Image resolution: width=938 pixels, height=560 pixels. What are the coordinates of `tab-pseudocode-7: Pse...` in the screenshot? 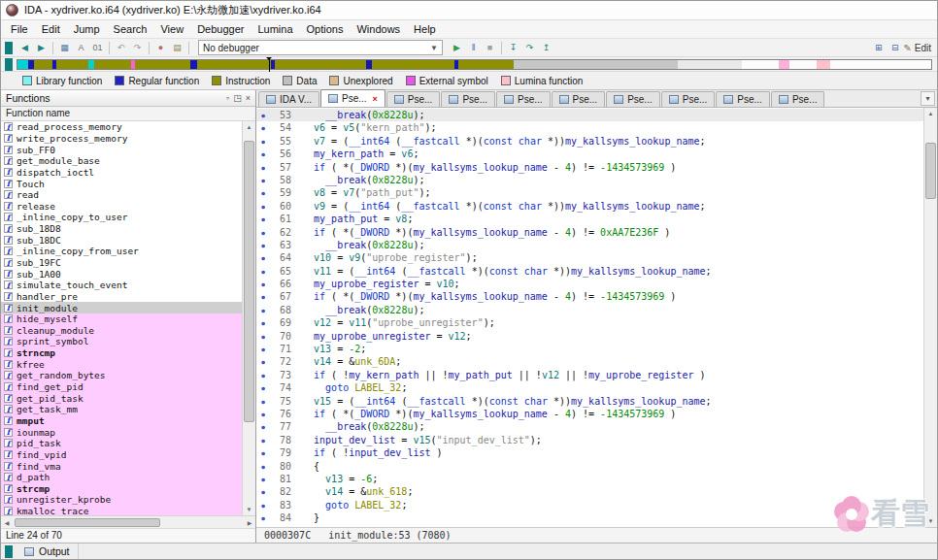 It's located at (688, 99).